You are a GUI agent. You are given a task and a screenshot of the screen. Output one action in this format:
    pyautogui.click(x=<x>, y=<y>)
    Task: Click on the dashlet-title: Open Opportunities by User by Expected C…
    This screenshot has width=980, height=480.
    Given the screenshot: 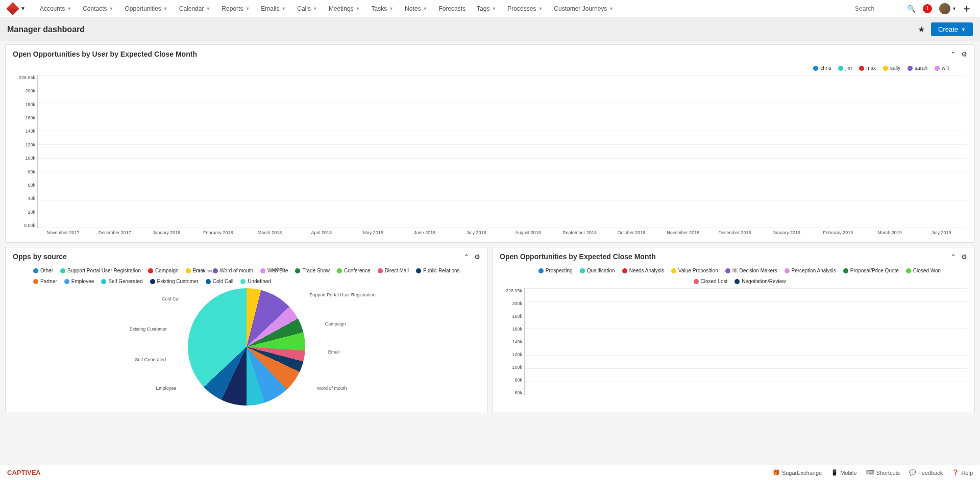 What is the action you would take?
    pyautogui.click(x=479, y=54)
    